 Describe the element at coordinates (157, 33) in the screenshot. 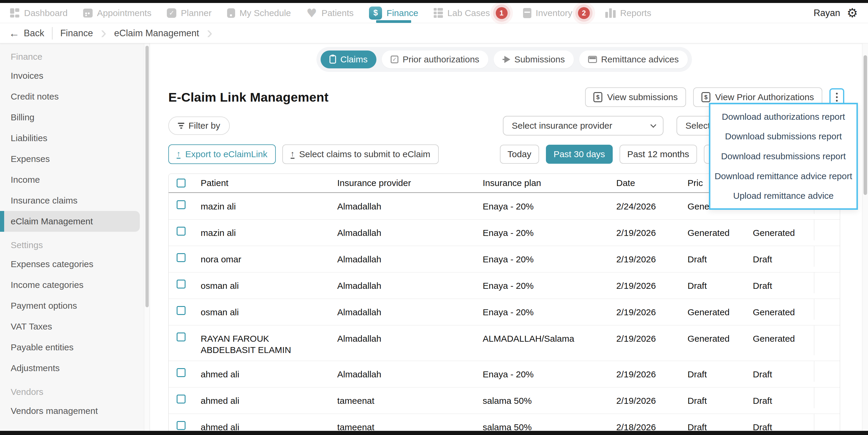

I see `breadcrumb-item-eclaim: eClaim Management` at that location.